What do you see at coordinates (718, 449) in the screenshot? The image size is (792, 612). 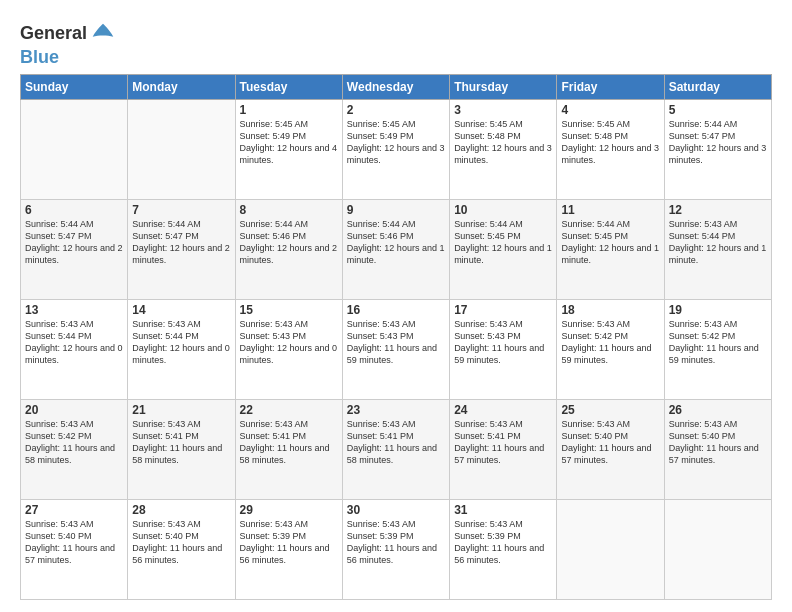 I see `calendar-cell: 26Sunrise: 5:43 AMSunset: 5:40 PMDayligh…` at bounding box center [718, 449].